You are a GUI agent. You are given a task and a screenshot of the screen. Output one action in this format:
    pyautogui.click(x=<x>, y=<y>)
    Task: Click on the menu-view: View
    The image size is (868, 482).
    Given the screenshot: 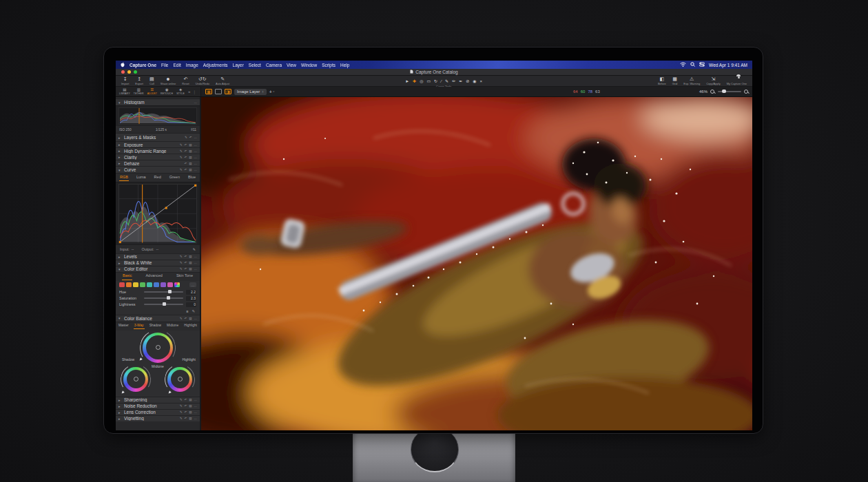 What is the action you would take?
    pyautogui.click(x=291, y=65)
    